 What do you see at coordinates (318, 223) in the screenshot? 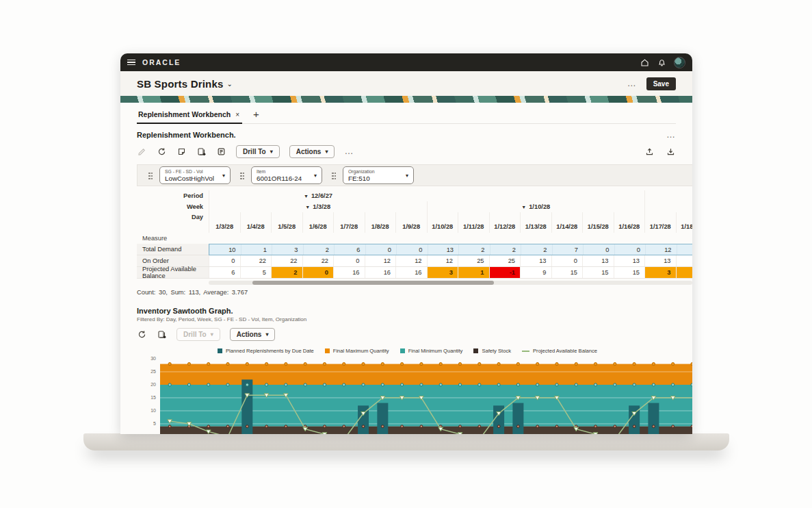
I see `day-header: 1/6/28` at bounding box center [318, 223].